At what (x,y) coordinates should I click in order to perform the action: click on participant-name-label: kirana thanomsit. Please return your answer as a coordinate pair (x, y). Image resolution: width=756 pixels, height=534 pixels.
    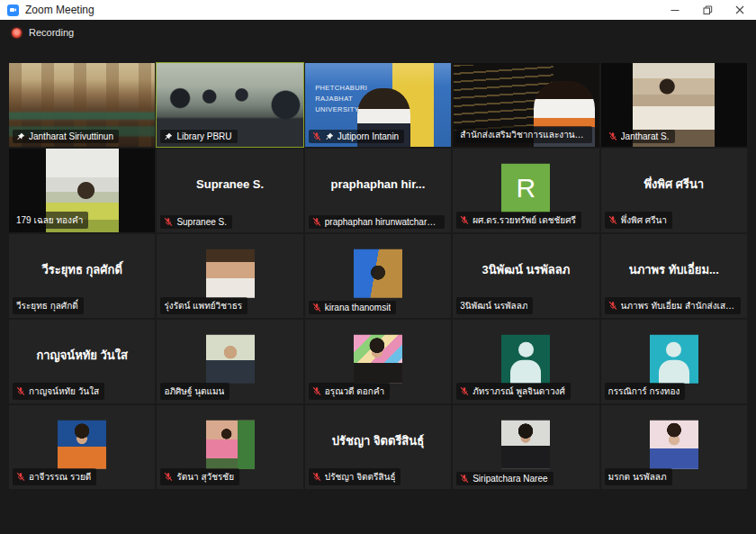
    Looking at the image, I should click on (358, 308).